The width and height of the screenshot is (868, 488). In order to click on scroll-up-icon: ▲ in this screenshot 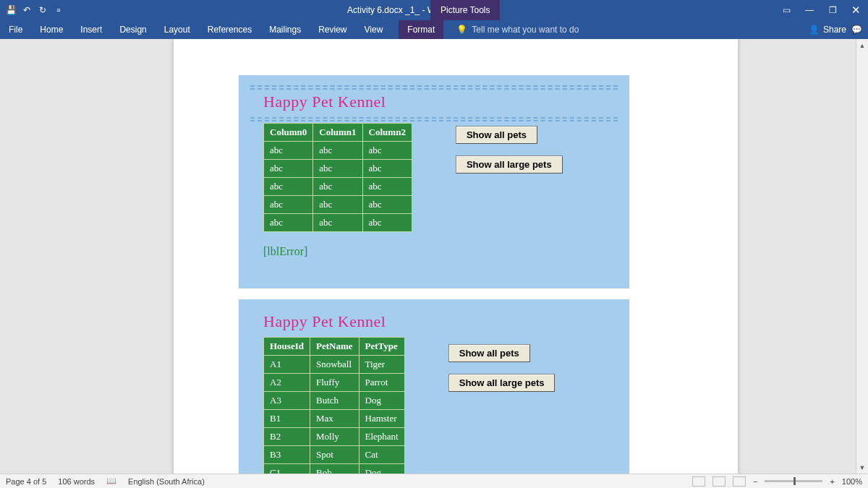, I will do `click(862, 45)`.